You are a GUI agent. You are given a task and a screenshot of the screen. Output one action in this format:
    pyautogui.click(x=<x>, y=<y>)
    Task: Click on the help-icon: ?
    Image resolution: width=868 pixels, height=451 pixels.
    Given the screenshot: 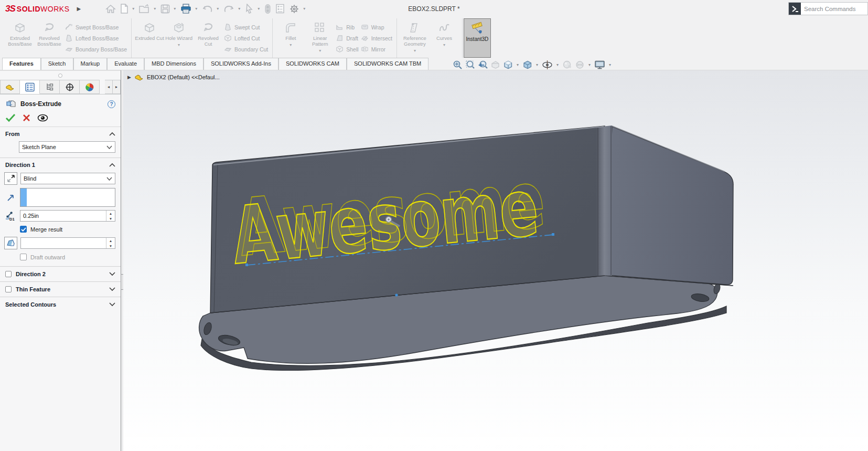 What is the action you would take?
    pyautogui.click(x=111, y=104)
    